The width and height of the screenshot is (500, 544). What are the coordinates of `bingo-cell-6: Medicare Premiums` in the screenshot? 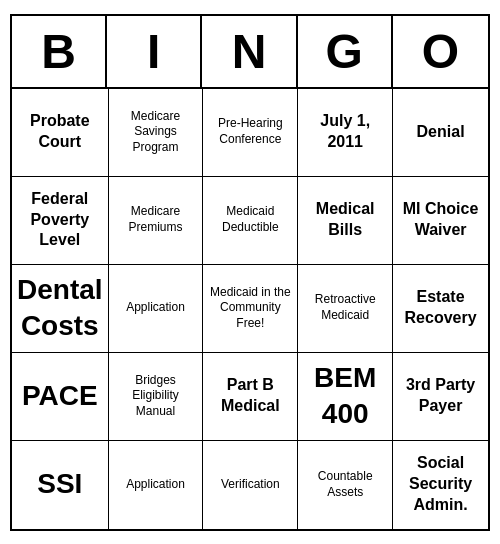 It's located at (156, 221).